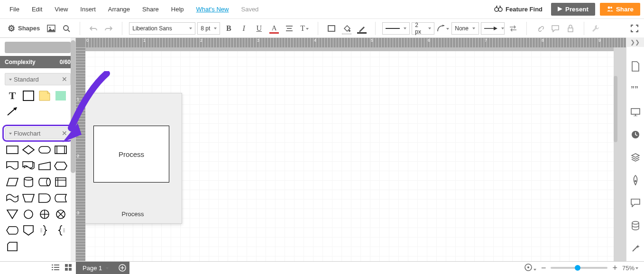 The width and height of the screenshot is (644, 274). Describe the element at coordinates (61, 150) in the screenshot. I see `predefined-process-shape` at that location.